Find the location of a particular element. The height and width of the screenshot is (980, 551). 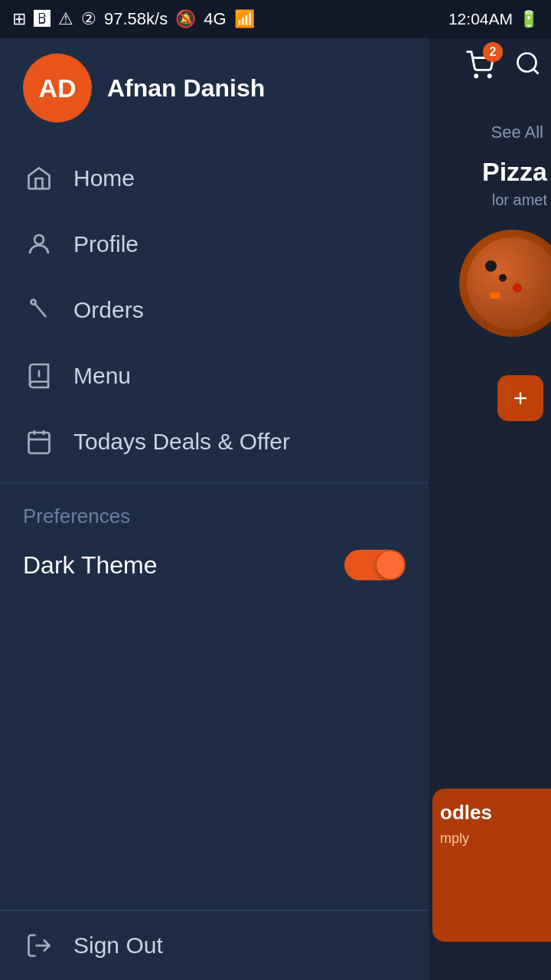

avatar: AD is located at coordinates (57, 88).